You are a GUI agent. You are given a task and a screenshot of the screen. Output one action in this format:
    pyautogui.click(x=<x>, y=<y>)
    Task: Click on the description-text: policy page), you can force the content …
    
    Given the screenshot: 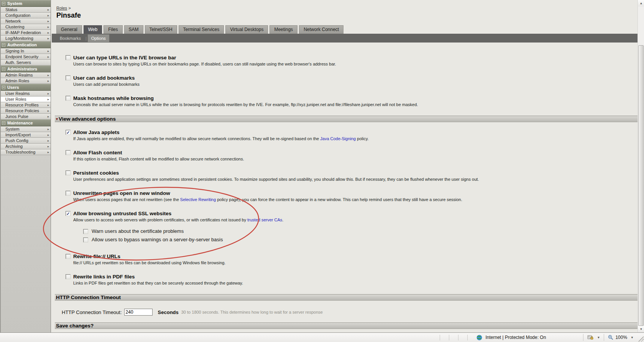 What is the action you would take?
    pyautogui.click(x=339, y=200)
    